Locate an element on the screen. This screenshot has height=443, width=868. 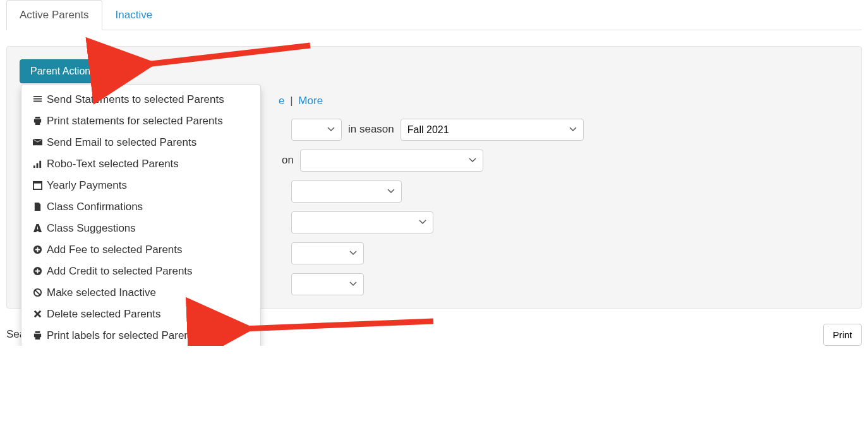
menu-send-statements: Send Statements to selected Parents is located at coordinates (141, 100).